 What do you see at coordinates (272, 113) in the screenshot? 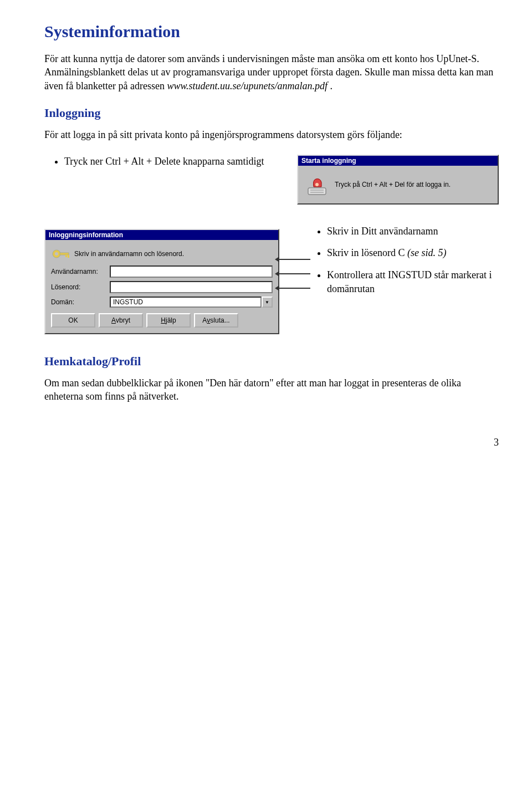
I see `heading-inloggning: Inloggning` at bounding box center [272, 113].